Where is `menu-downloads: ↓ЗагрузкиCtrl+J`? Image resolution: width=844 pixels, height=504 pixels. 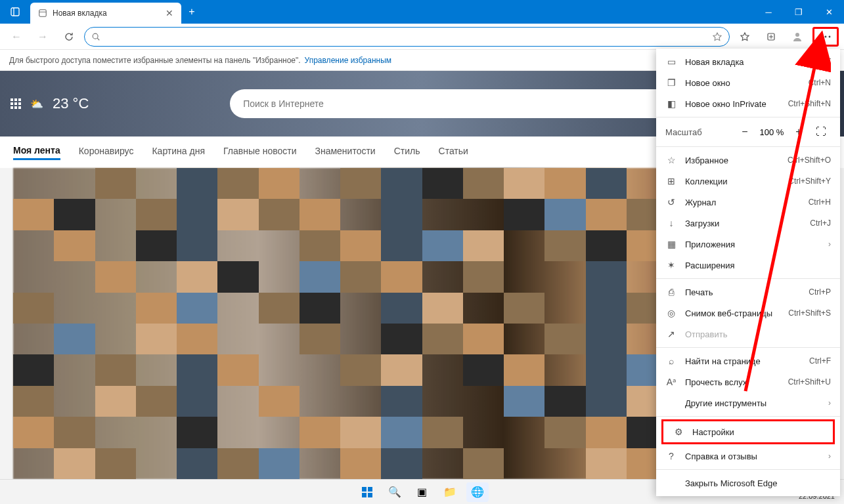
menu-downloads: ↓ЗагрузкиCtrl+J is located at coordinates (748, 223).